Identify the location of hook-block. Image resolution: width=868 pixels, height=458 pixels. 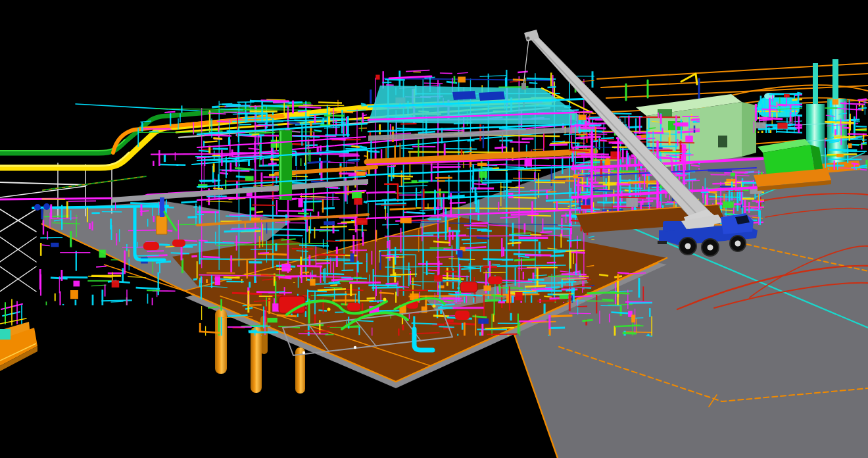
(523, 86).